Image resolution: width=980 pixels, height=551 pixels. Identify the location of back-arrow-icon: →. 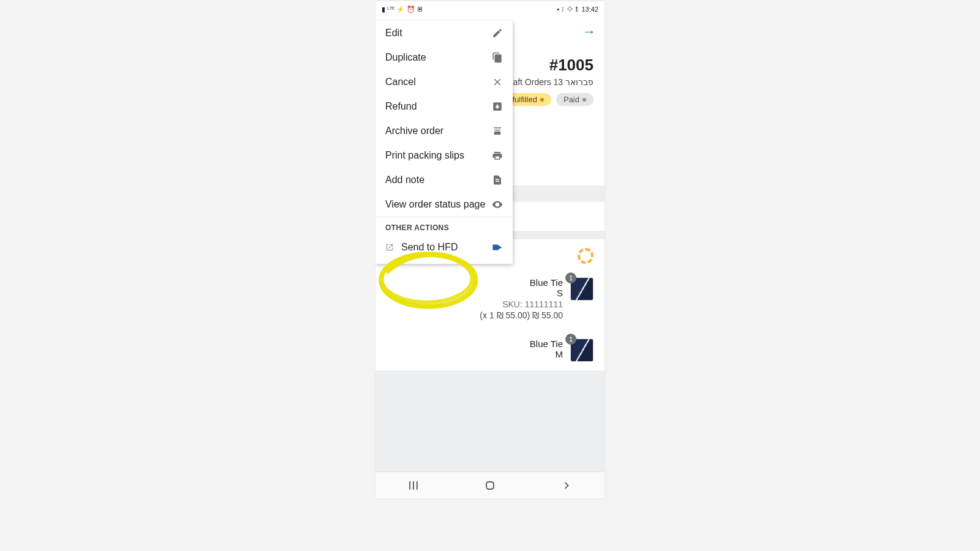
(589, 32).